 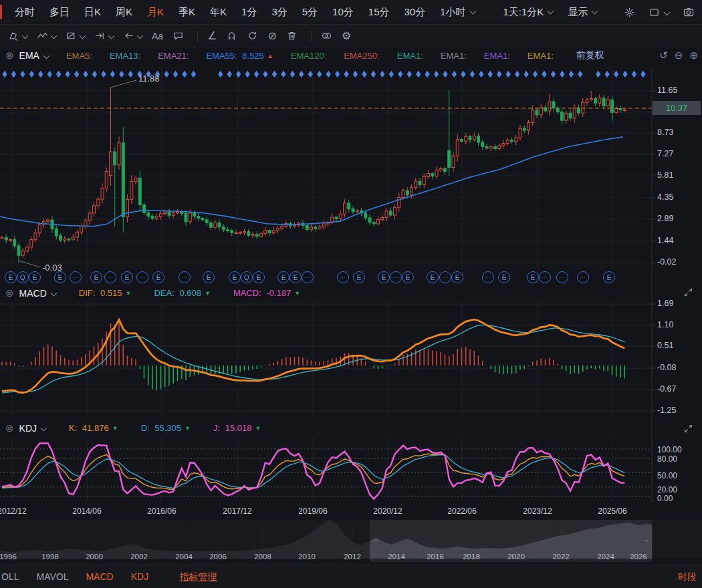 I want to click on macd-axis-label: 1.10, so click(x=665, y=325).